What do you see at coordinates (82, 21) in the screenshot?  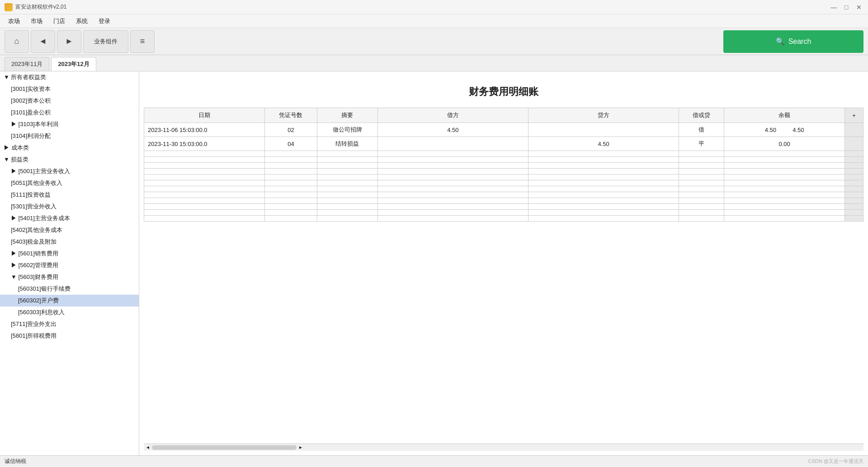 I see `menu-system: 系统` at bounding box center [82, 21].